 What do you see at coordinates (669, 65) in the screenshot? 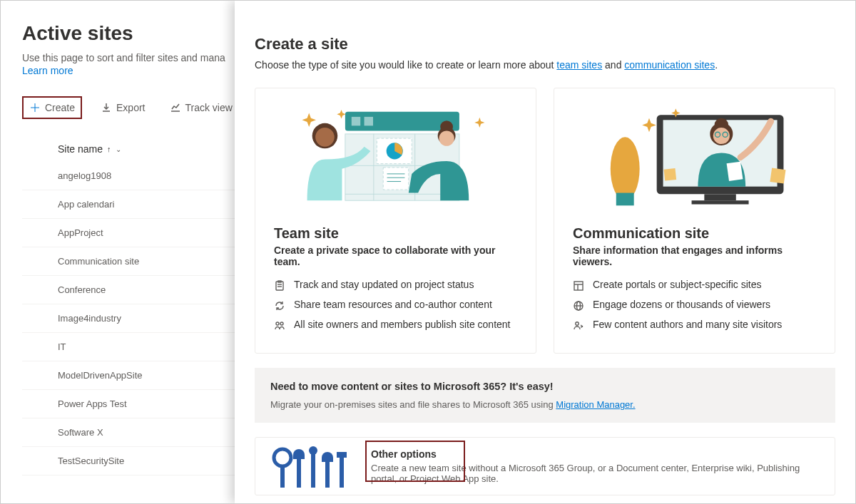
I see `communication-sites-link: communication sites` at bounding box center [669, 65].